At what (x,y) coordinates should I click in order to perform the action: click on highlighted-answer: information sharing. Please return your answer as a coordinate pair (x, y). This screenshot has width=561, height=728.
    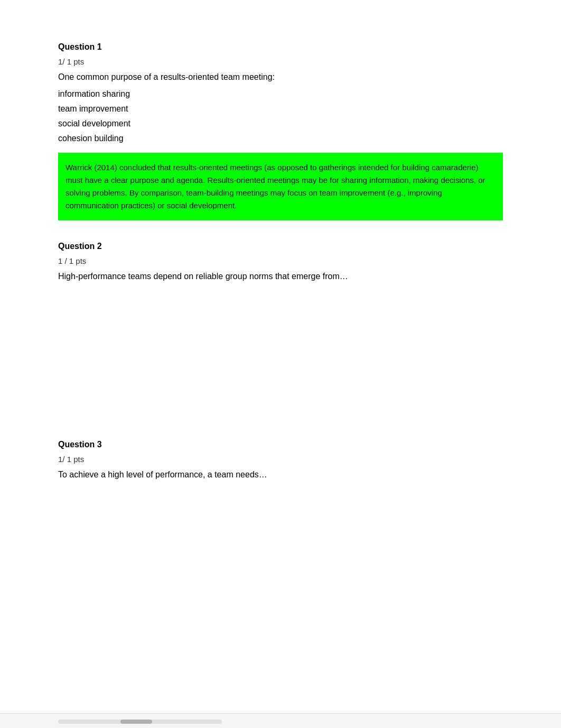
    Looking at the image, I should click on (94, 94).